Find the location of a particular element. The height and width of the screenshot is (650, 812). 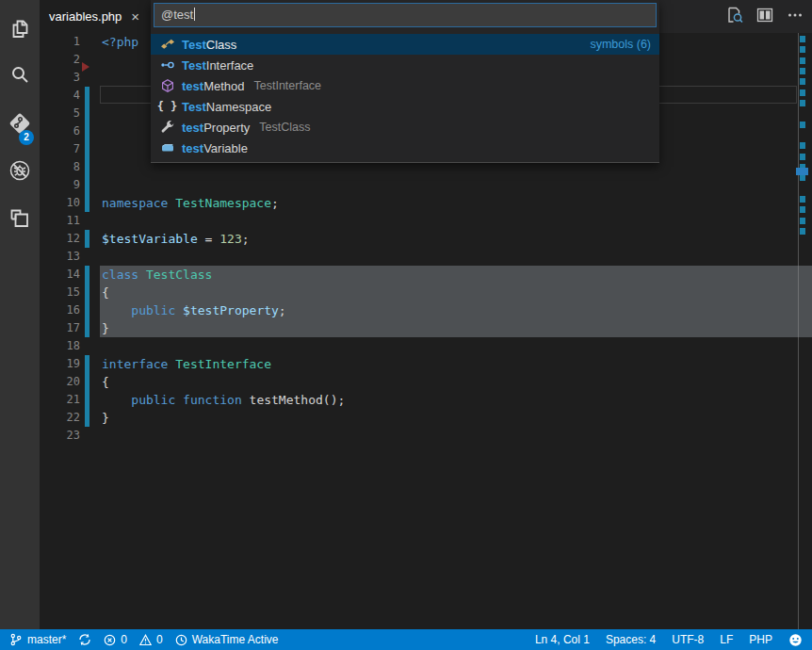

line-number: 7 is located at coordinates (60, 149).